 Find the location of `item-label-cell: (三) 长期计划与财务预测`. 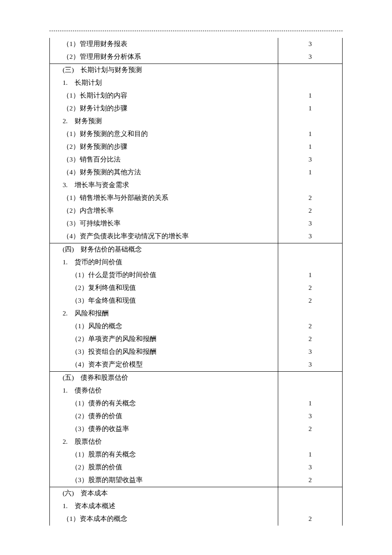

item-label-cell: (三) 长期计划与财务预测 is located at coordinates (164, 71).